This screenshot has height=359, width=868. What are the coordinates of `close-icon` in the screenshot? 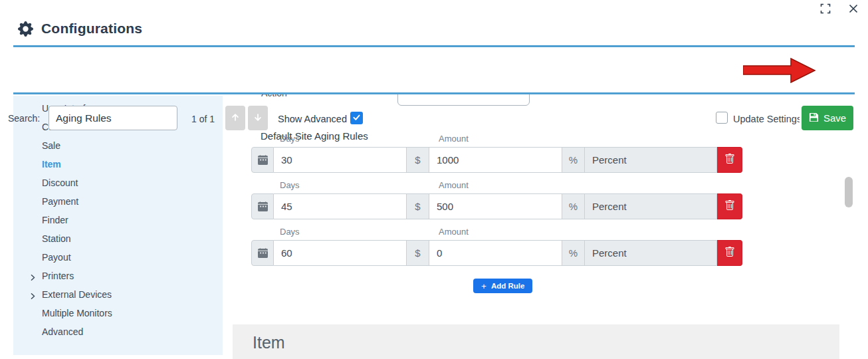 It's located at (853, 9).